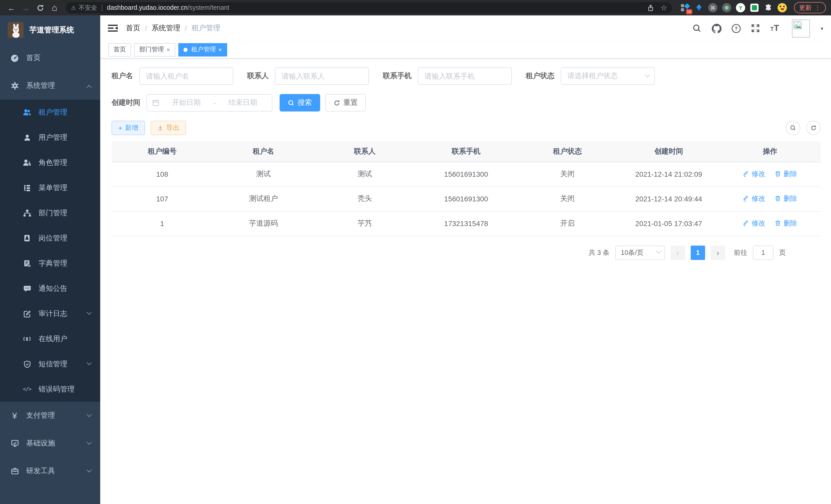 The image size is (831, 504). Describe the element at coordinates (685, 8) in the screenshot. I see `tab-manager-extension-icon: 10` at that location.